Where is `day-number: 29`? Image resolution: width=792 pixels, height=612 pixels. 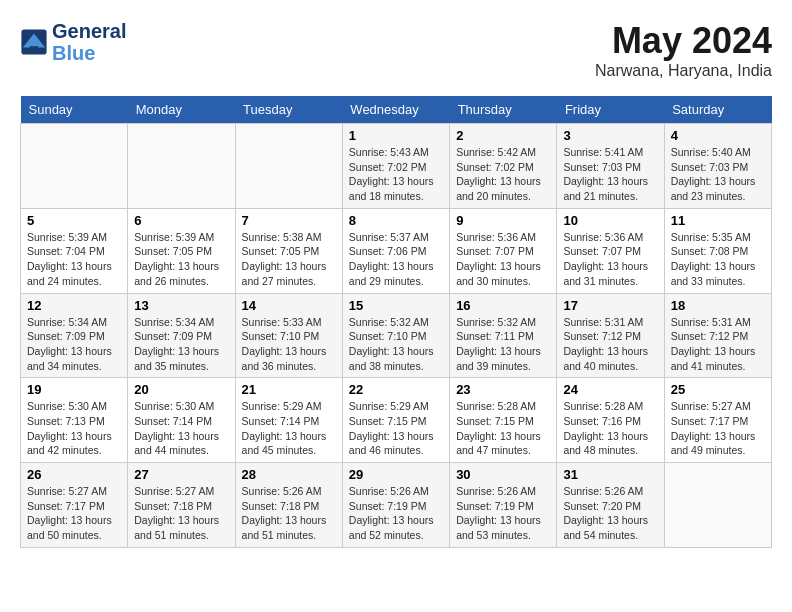
day-number: 29 is located at coordinates (396, 474).